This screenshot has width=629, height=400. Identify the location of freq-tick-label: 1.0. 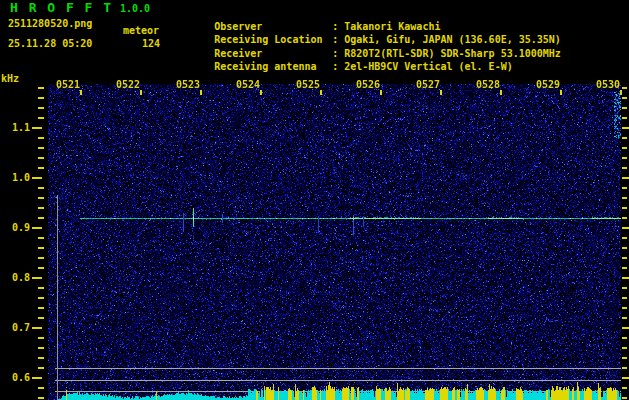
(15, 178).